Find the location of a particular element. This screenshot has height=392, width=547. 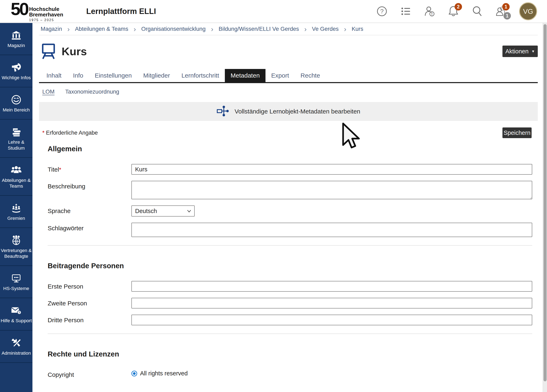

sidebar-item-lehre-studium: Lehre & Studium is located at coordinates (16, 139).